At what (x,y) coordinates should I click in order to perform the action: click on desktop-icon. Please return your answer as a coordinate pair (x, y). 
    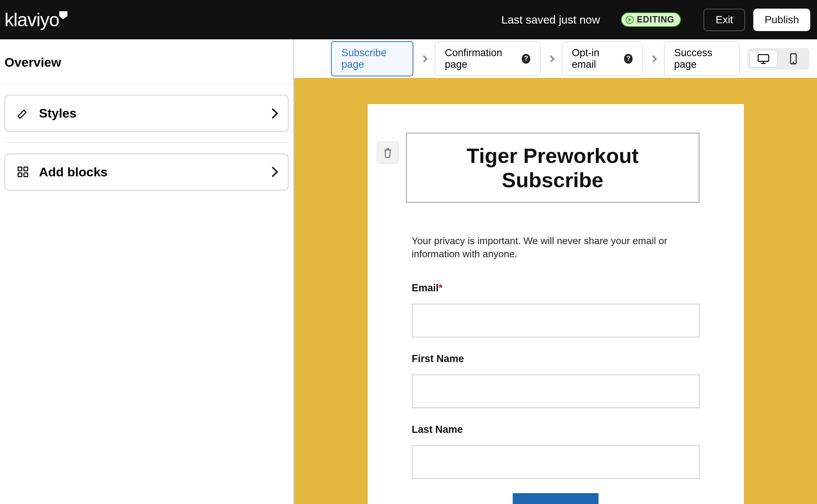
    Looking at the image, I should click on (763, 59).